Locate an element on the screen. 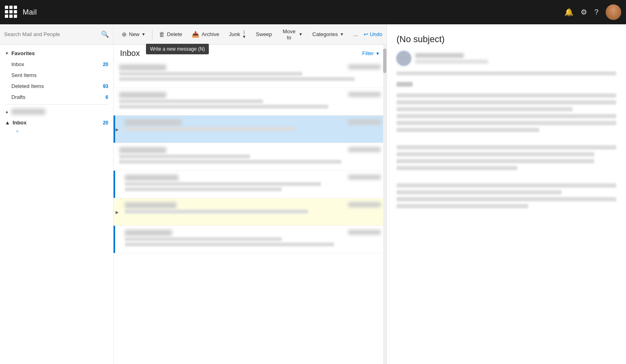 Image resolution: width=626 pixels, height=364 pixels. scrollbar-track is located at coordinates (385, 204).